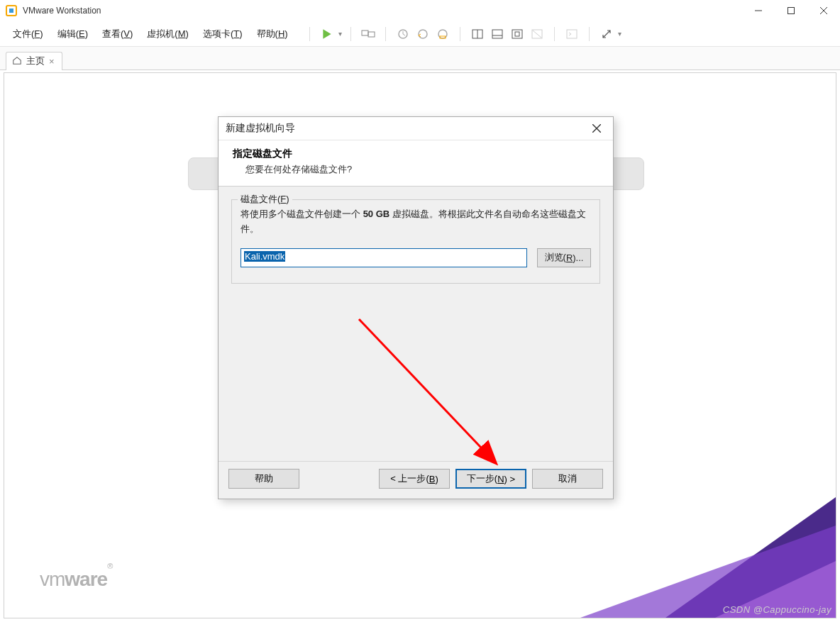  Describe the element at coordinates (341, 34) in the screenshot. I see `toolbar-play-dropdown: ▾` at that location.